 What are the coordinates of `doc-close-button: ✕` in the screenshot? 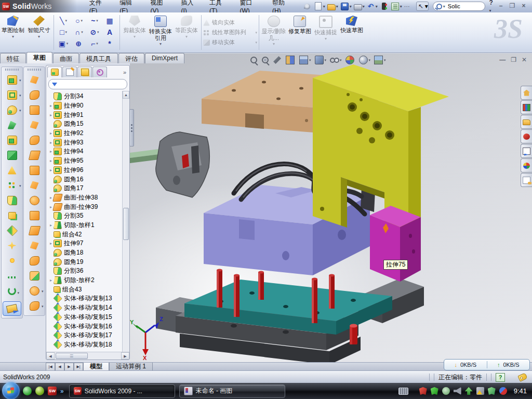 It's located at (524, 60).